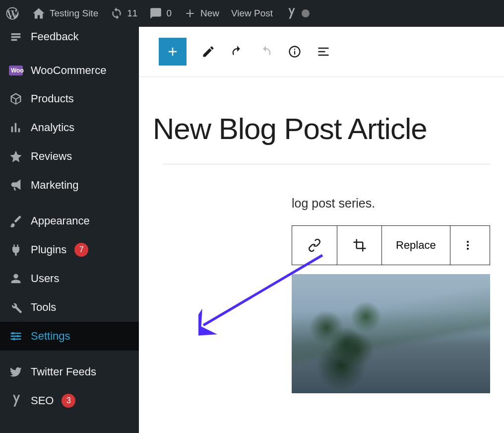  Describe the element at coordinates (468, 245) in the screenshot. I see `image-more-button` at that location.